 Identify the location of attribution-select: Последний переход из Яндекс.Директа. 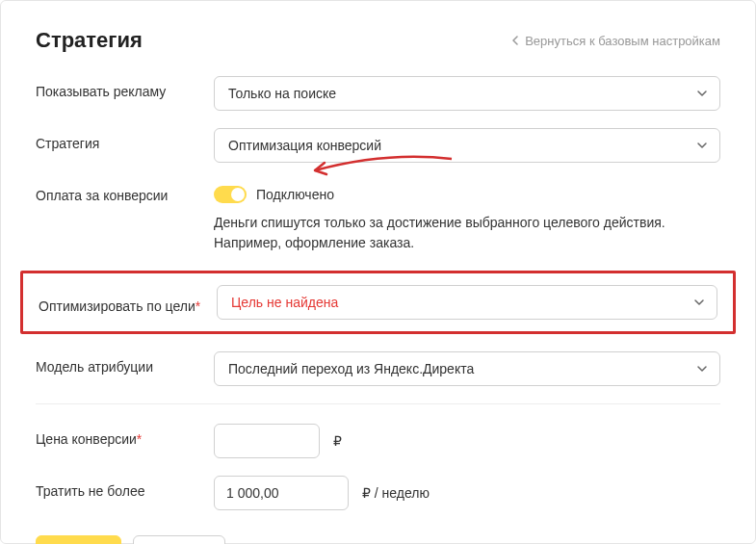
(467, 369).